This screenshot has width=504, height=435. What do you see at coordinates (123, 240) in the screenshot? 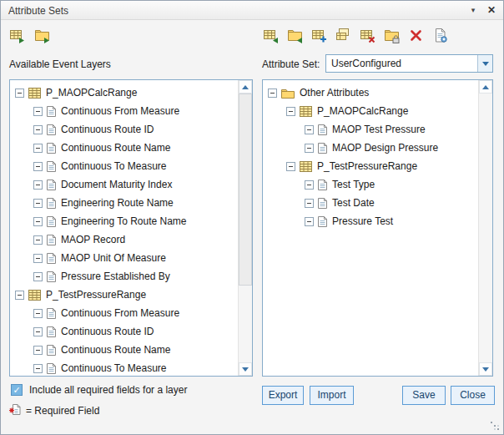
I see `tree-item-maop-record: MAOP Record` at bounding box center [123, 240].